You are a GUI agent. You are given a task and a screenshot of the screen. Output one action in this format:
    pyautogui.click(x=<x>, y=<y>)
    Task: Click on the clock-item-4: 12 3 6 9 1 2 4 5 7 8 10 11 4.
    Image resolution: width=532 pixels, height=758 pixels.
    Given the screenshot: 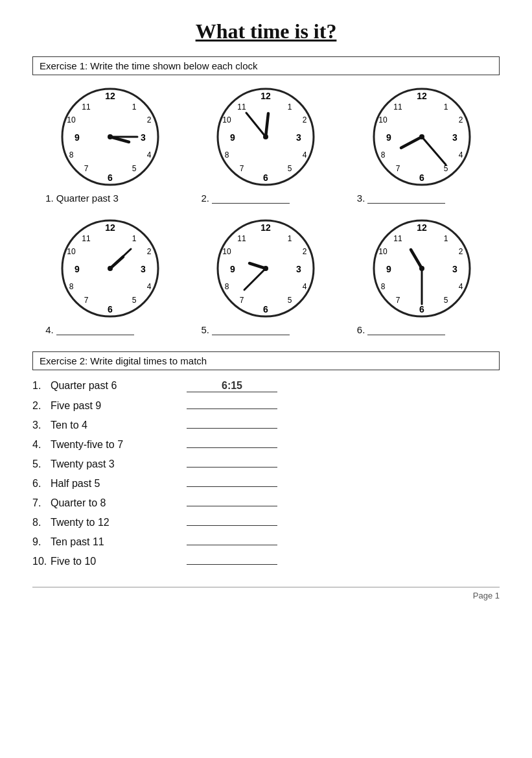 What is the action you would take?
    pyautogui.click(x=110, y=276)
    